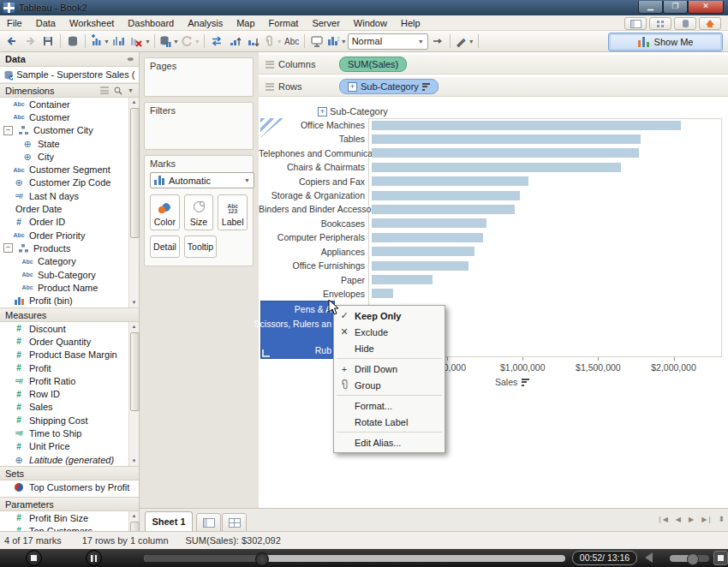  I want to click on menu-item-map: Map, so click(245, 23).